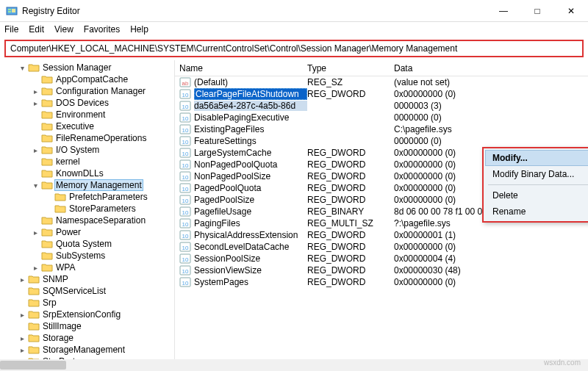 Image resolution: width=588 pixels, height=371 pixels. Describe the element at coordinates (87, 244) in the screenshot. I see `tree-item: Quota System` at that location.